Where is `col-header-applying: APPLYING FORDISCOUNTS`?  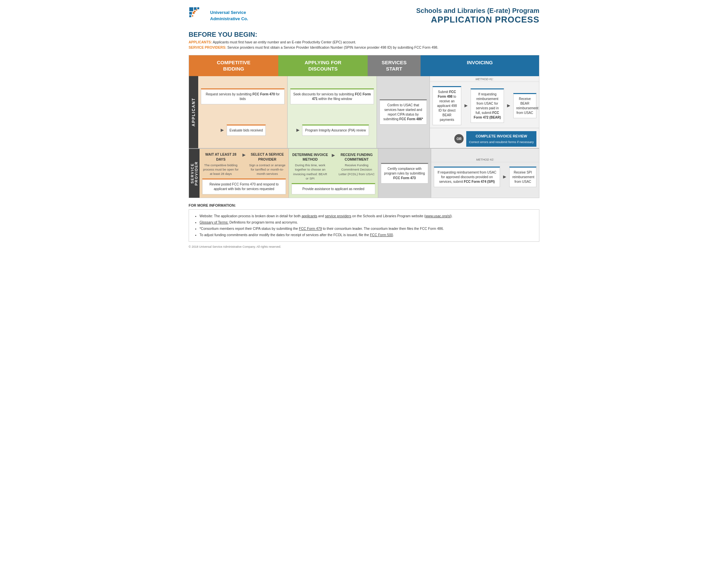 col-header-applying: APPLYING FORDISCOUNTS is located at coordinates (323, 66).